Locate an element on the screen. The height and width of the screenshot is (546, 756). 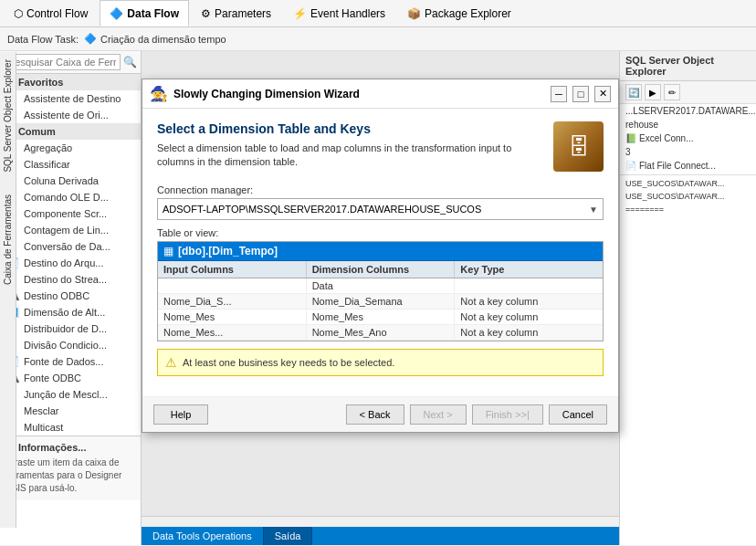
sidebar-item-contagem: # Contagem de Lin... is located at coordinates (70, 230).